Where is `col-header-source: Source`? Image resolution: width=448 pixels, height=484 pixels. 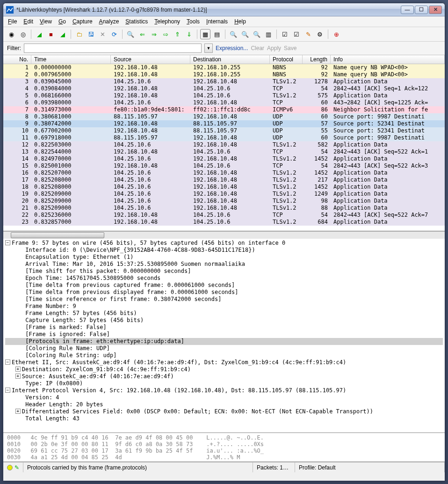
col-header-source: Source is located at coordinates (151, 59).